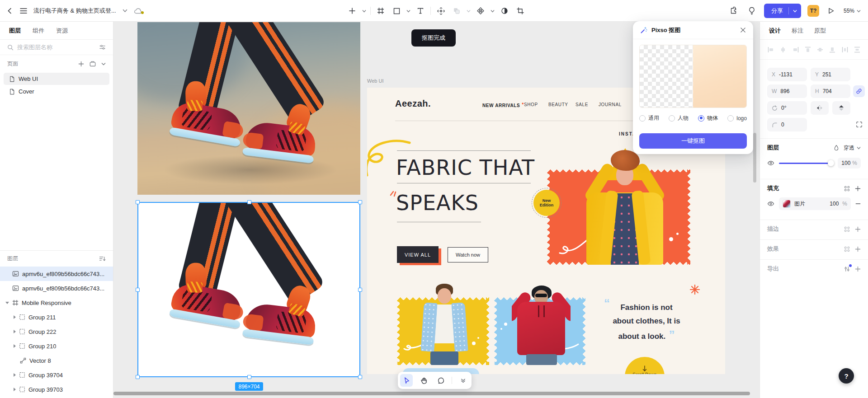  What do you see at coordinates (75, 11) in the screenshot?
I see `document-title: 流行电子商务 & 购物主页或登...` at bounding box center [75, 11].